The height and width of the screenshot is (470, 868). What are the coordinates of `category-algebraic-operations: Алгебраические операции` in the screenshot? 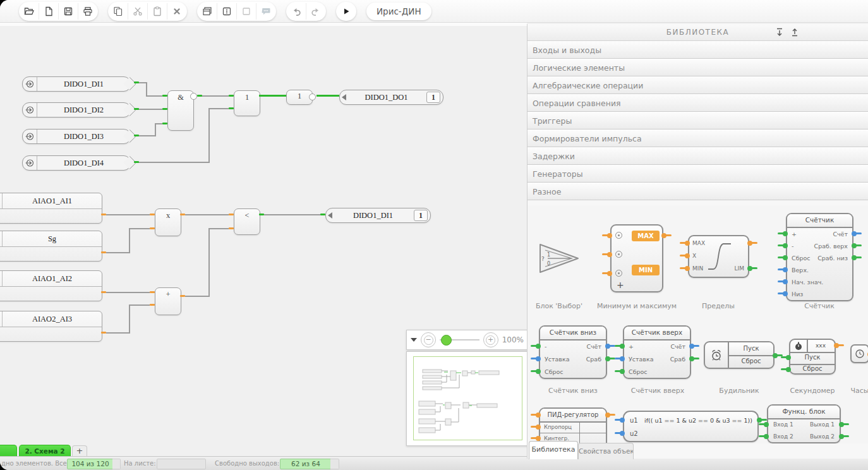 It's located at (697, 85).